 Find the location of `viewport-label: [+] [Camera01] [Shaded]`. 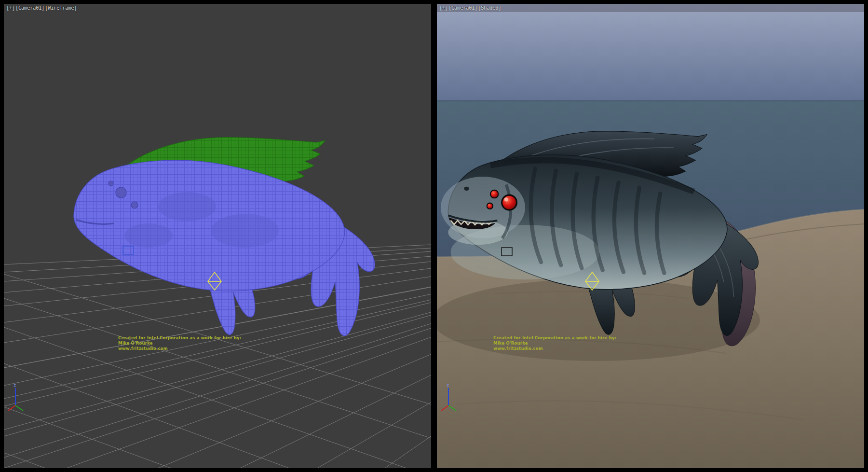

viewport-label: [+] [Camera01] [Shaded] is located at coordinates (470, 8).